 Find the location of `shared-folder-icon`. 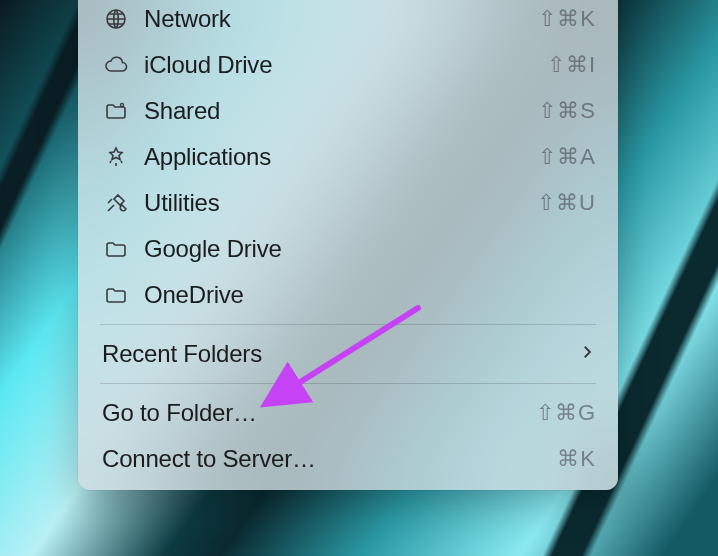

shared-folder-icon is located at coordinates (116, 111).